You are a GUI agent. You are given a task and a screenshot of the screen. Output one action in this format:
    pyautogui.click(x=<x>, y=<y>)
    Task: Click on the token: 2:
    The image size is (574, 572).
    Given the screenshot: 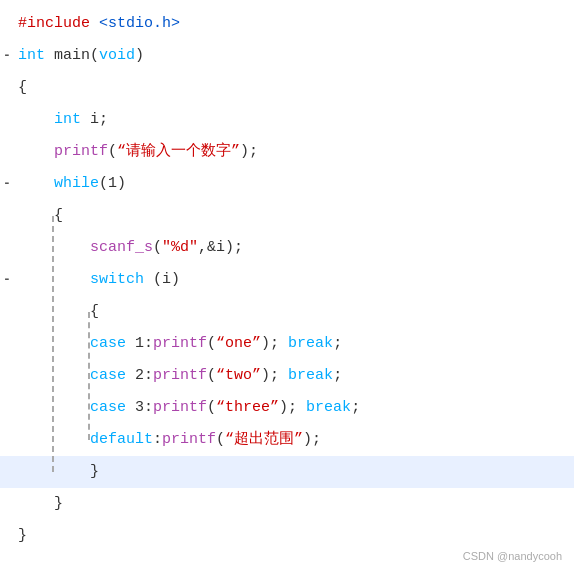 What is the action you would take?
    pyautogui.click(x=140, y=376)
    